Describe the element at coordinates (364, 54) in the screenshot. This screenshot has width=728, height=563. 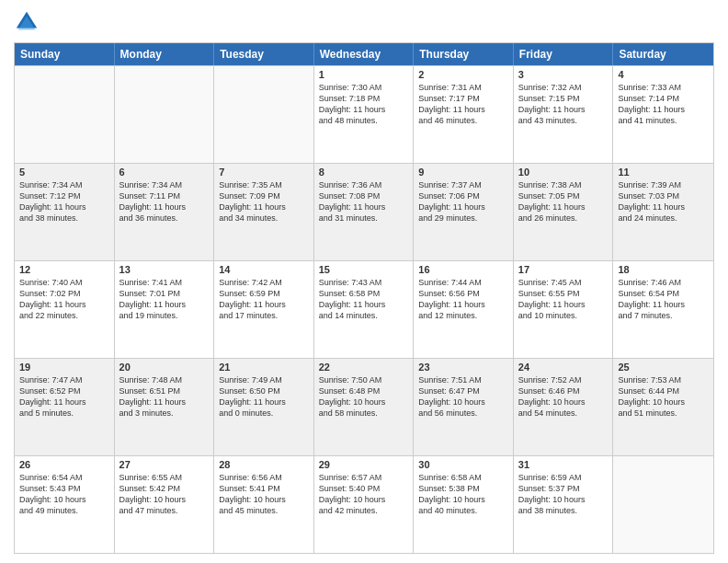
I see `cal-header-wednesday: Wednesday` at that location.